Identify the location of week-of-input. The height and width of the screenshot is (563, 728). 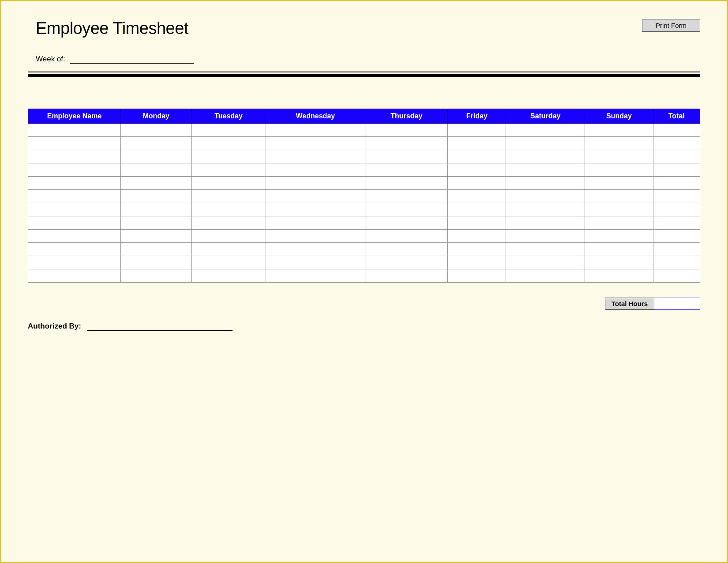
(132, 60).